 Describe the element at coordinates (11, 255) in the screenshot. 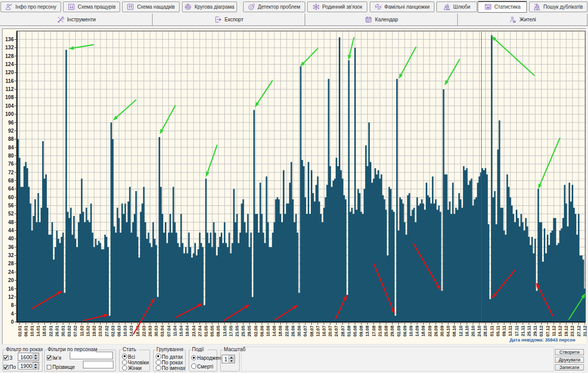

I see `svg-text: 32` at that location.